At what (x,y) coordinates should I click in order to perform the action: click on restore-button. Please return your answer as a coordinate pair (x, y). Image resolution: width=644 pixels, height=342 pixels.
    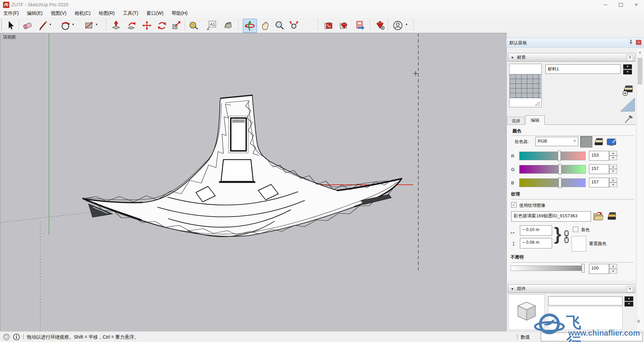
    Looking at the image, I should click on (621, 5).